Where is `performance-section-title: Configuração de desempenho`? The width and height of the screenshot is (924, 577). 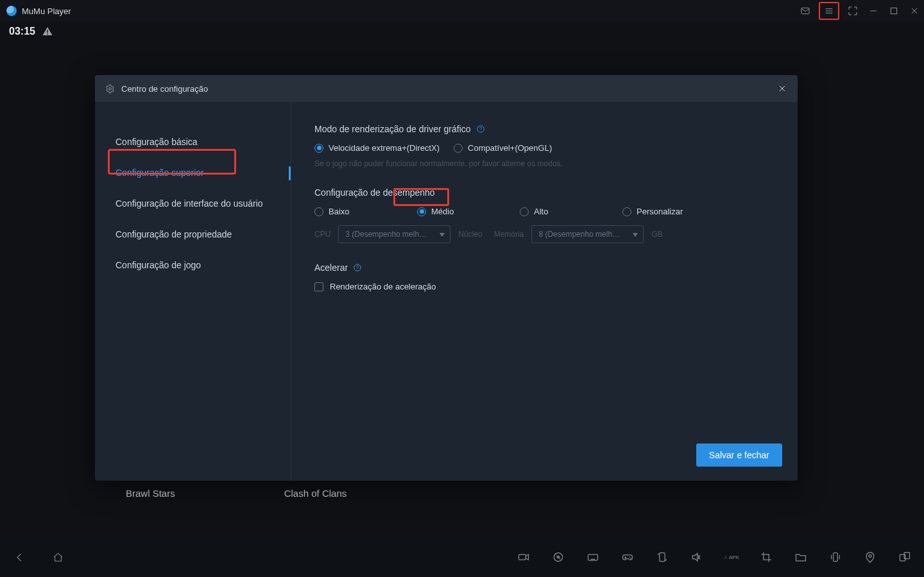 performance-section-title: Configuração de desempenho is located at coordinates (375, 193).